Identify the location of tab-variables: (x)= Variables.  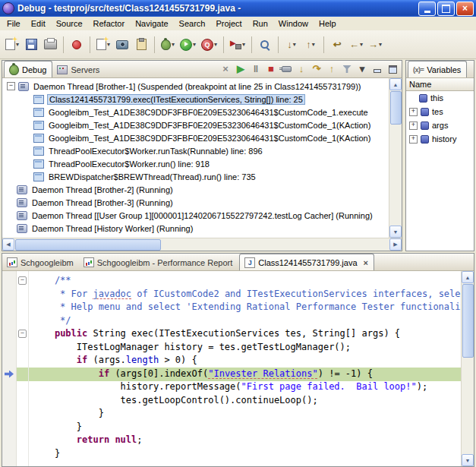
(437, 69).